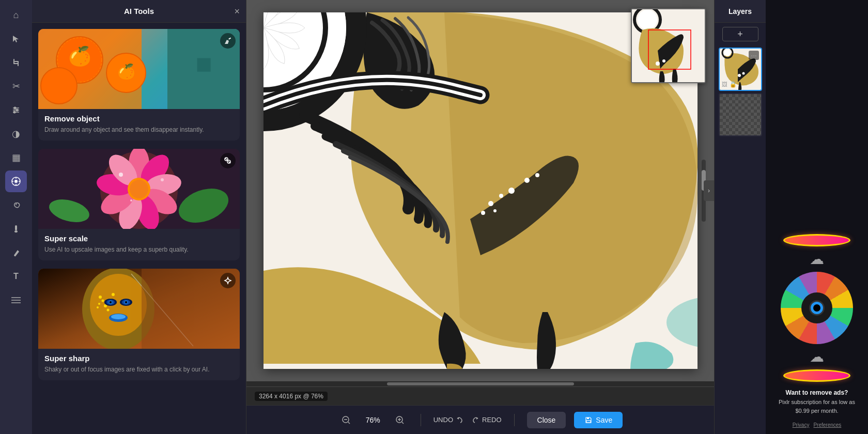  Describe the element at coordinates (801, 425) in the screenshot. I see `privacy-link: Privacy` at that location.